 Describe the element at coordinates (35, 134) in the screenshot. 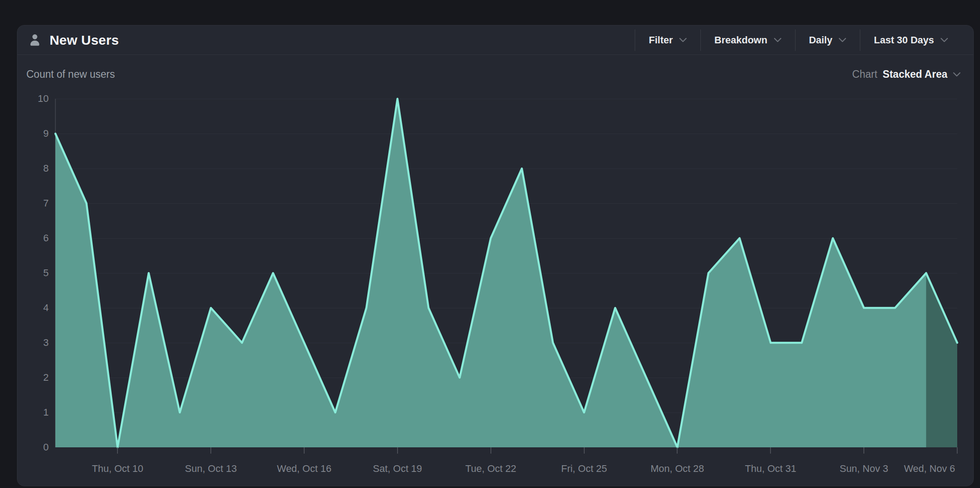

I see `y-axis-label: 9` at that location.